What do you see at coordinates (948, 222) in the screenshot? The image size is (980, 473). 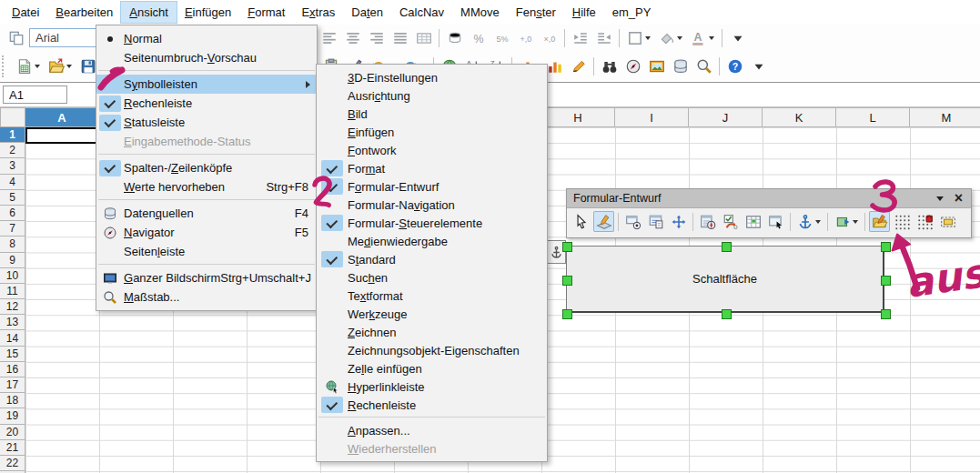 I see `helplines-button` at bounding box center [948, 222].